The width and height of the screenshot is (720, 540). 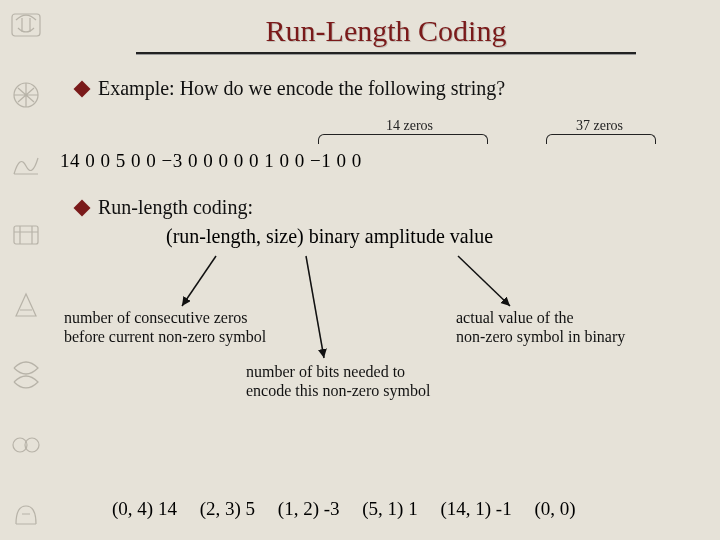 What do you see at coordinates (386, 153) in the screenshot?
I see `sequence-area: 14 zeros 37 zeros 14 0 0 5 0 0 −3 0 0 0 …` at bounding box center [386, 153].